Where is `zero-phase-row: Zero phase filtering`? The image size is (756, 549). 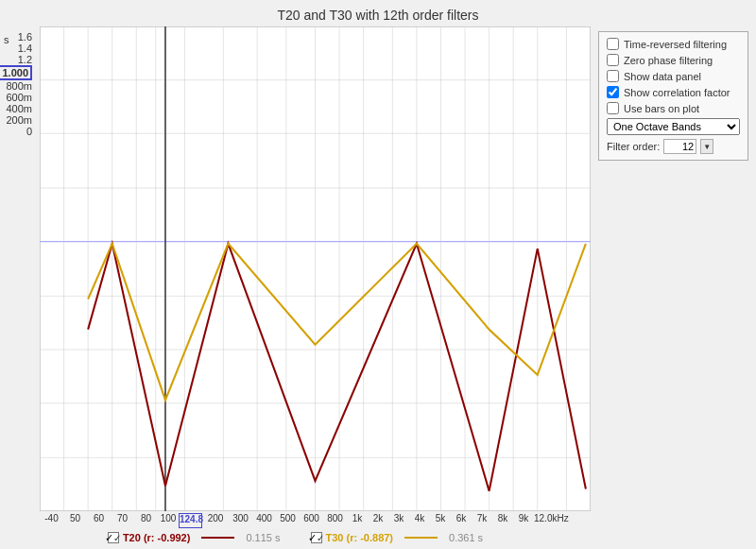 zero-phase-row: Zero phase filtering is located at coordinates (673, 60).